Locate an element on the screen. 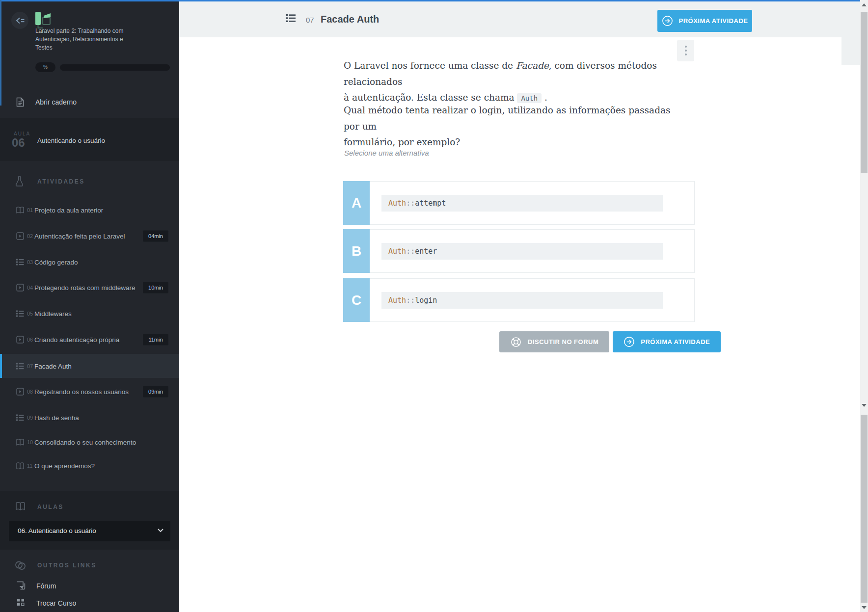 This screenshot has height=612, width=868. left-accent-line is located at coordinates (1, 53).